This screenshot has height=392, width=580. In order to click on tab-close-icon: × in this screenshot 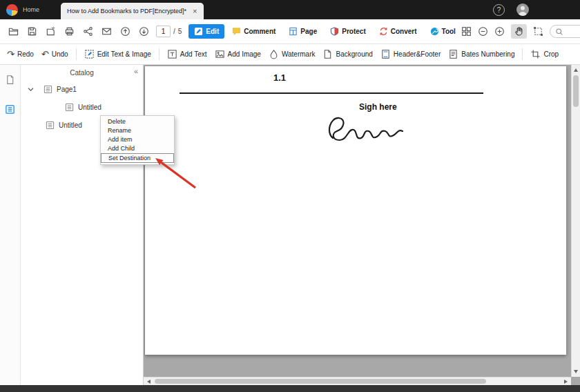, I will do `click(195, 11)`.